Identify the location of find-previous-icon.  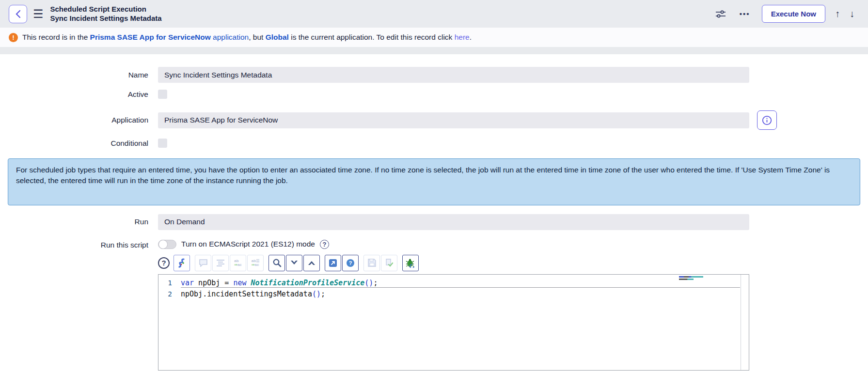
(312, 263).